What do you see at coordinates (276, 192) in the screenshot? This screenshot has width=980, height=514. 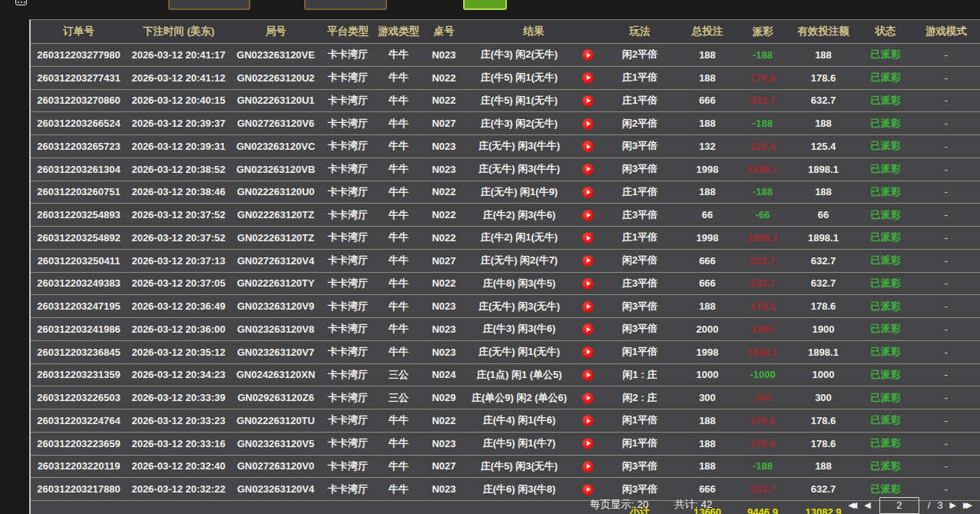 I see `cell-round-id: GN022263120U0` at bounding box center [276, 192].